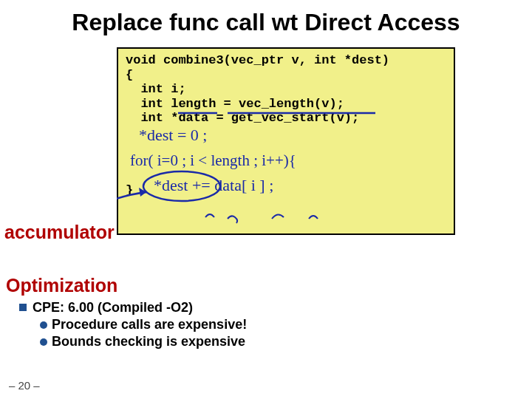  What do you see at coordinates (50, 307) in the screenshot?
I see `bullet-cpe-prefix: CPE:` at bounding box center [50, 307].